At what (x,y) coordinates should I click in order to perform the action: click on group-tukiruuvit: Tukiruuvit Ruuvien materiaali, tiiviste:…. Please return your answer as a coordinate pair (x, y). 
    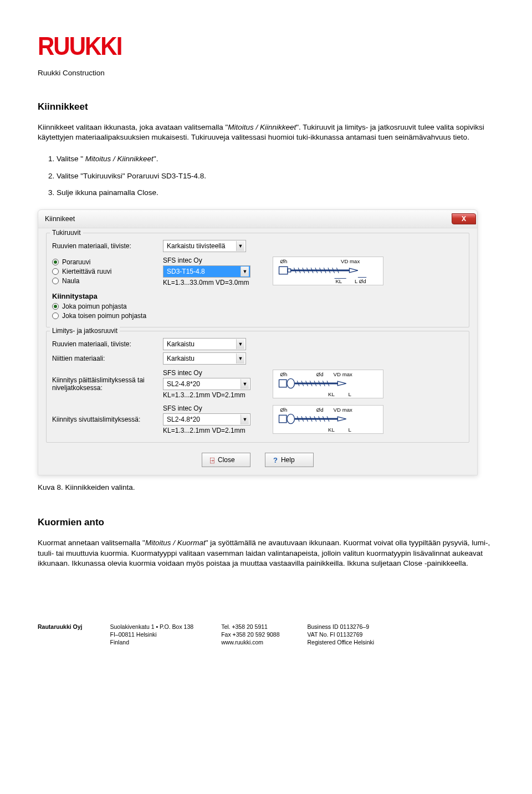
    Looking at the image, I should click on (258, 280).